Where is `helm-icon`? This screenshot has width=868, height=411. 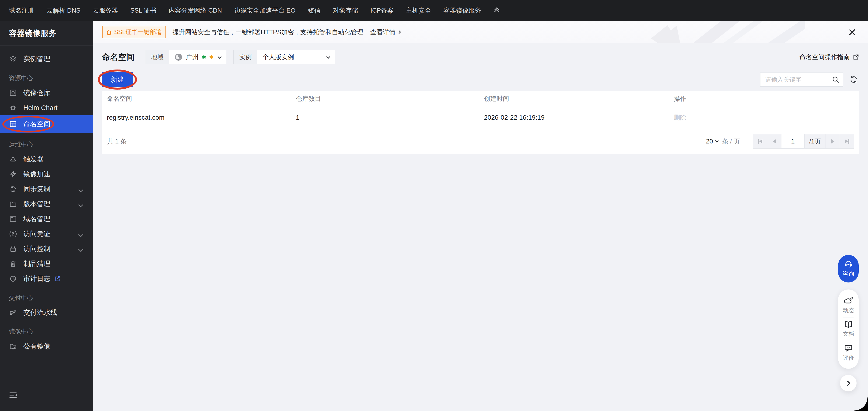 helm-icon is located at coordinates (13, 108).